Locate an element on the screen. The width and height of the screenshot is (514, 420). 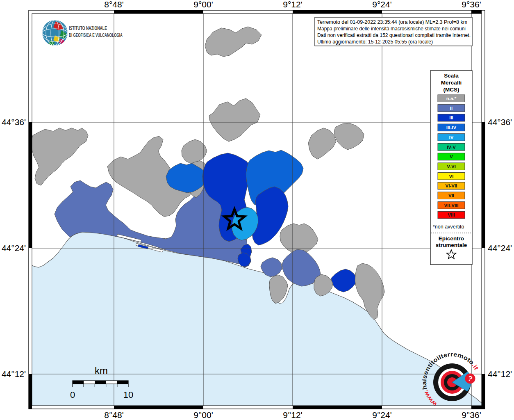
legend-chip-vi-label: VI is located at coordinates (452, 176).